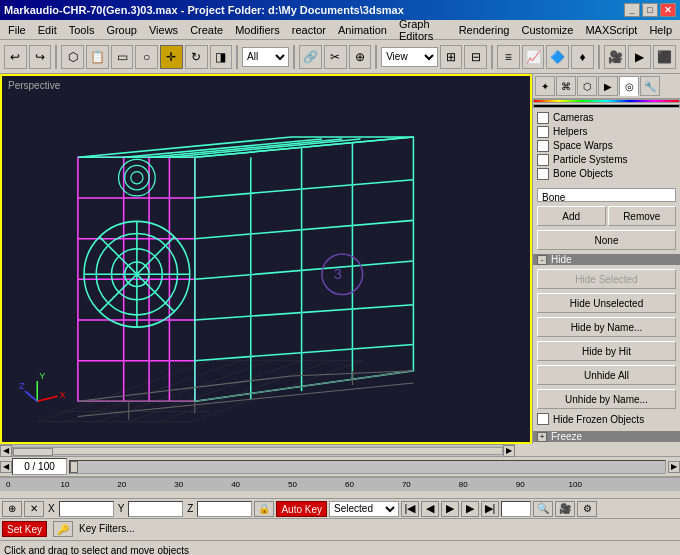 The image size is (680, 555). What do you see at coordinates (674, 467) in the screenshot?
I see `tl-scroll-right: ▶` at bounding box center [674, 467].